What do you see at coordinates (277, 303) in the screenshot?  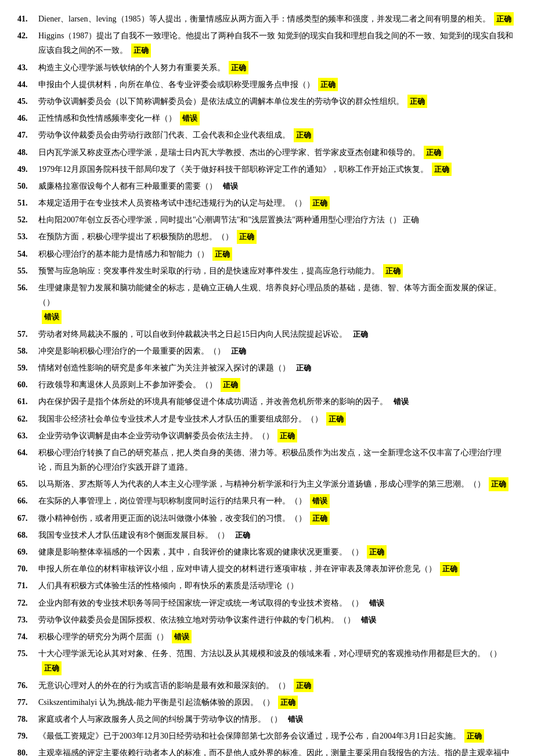 I see `question-text: 生理健康是智力发展和脑功能健全的标志，是确立正确人生观、培养良好心理品质的基础，…` at bounding box center [277, 303].